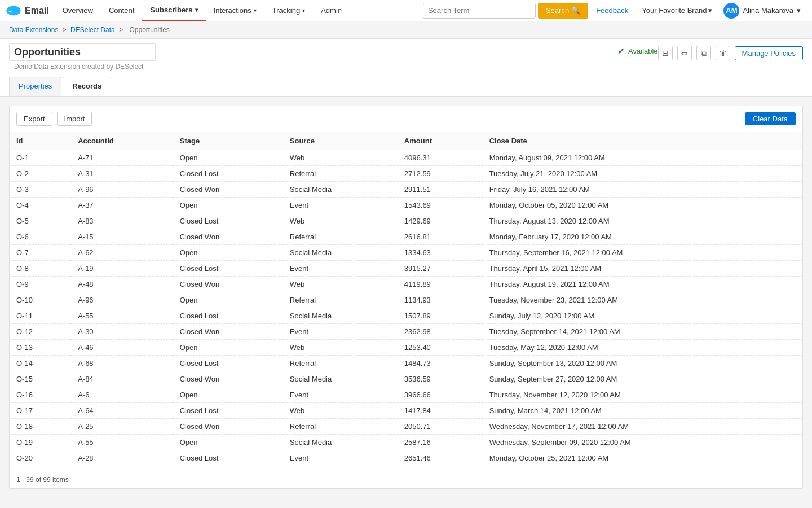 This screenshot has height=508, width=812. What do you see at coordinates (286, 10) in the screenshot?
I see `nav-tracking-label: Tracking` at bounding box center [286, 10].